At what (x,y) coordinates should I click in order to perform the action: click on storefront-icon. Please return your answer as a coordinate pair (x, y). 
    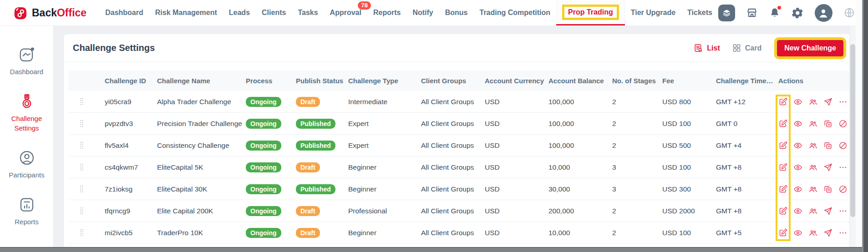
    Looking at the image, I should click on (752, 13).